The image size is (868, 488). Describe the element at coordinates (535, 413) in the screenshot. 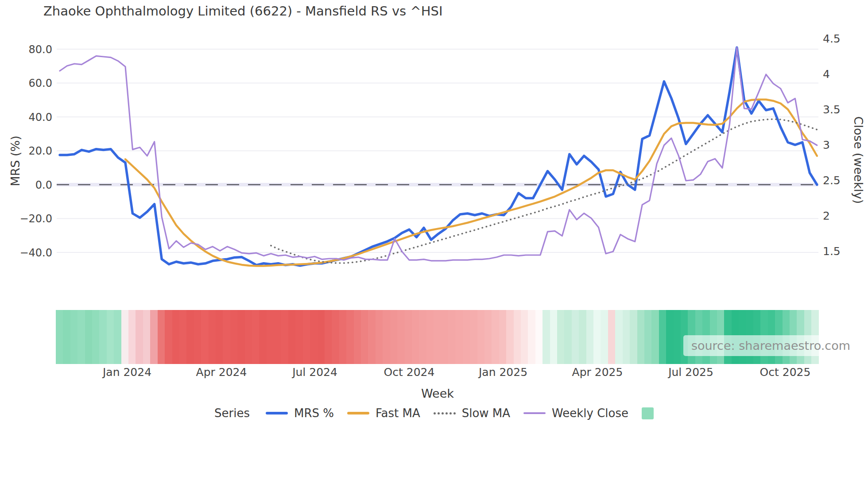

I see `weekly-close-line-swatch-icon` at that location.